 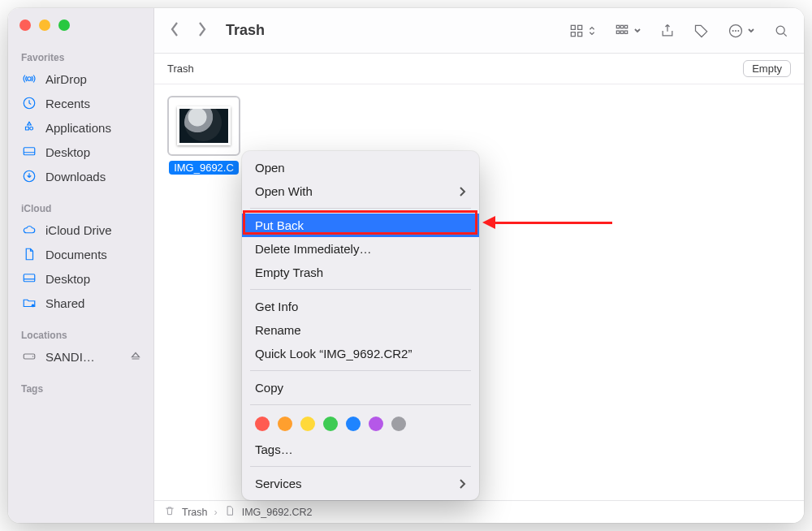 I want to click on sidebar-section-tags: Tags, so click(x=83, y=388).